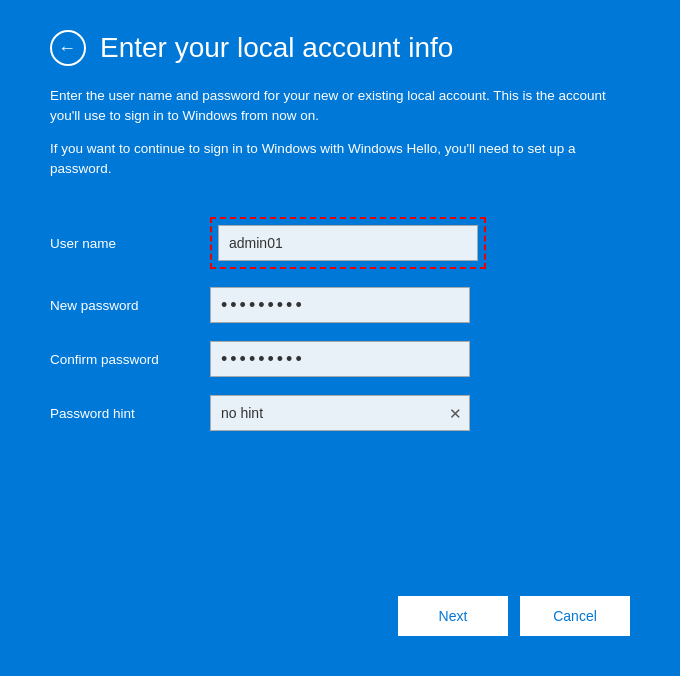  I want to click on cancel-button: Cancel, so click(575, 616).